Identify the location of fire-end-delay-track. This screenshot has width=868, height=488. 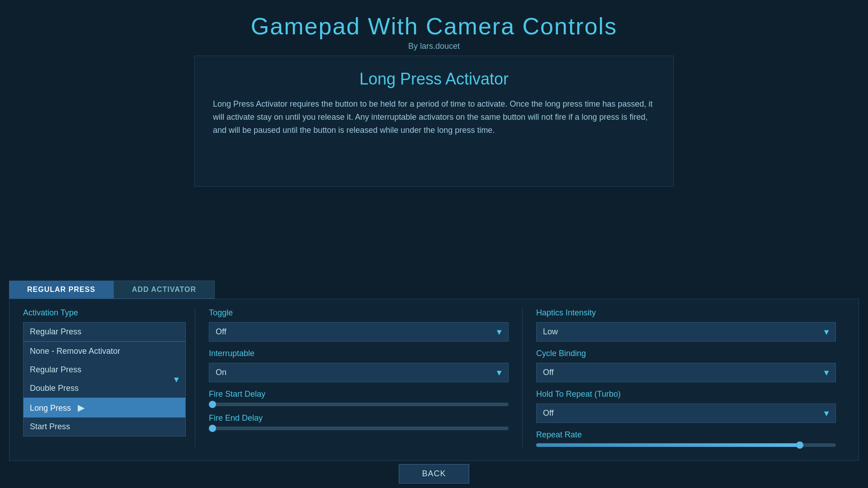
(359, 428).